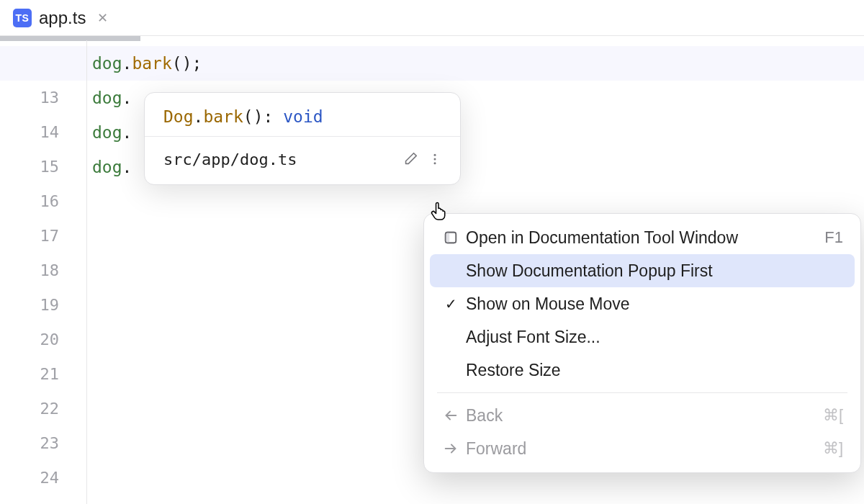 This screenshot has width=864, height=504. I want to click on menu-item-label: Open in Documentation Tool Window, so click(645, 238).